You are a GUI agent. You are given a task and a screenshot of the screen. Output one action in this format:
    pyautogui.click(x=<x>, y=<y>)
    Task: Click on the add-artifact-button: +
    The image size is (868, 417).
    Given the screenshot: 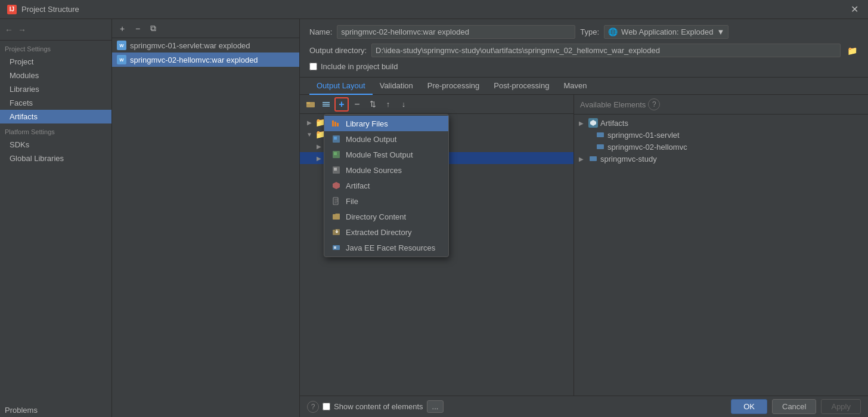 What is the action you would take?
    pyautogui.click(x=122, y=29)
    